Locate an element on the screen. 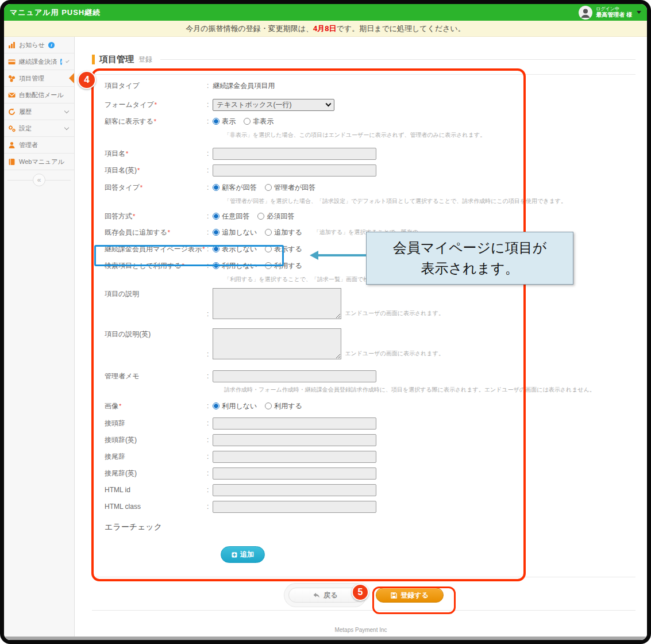 Image resolution: width=651 pixels, height=644 pixels. radio-customer-answers is located at coordinates (216, 187).